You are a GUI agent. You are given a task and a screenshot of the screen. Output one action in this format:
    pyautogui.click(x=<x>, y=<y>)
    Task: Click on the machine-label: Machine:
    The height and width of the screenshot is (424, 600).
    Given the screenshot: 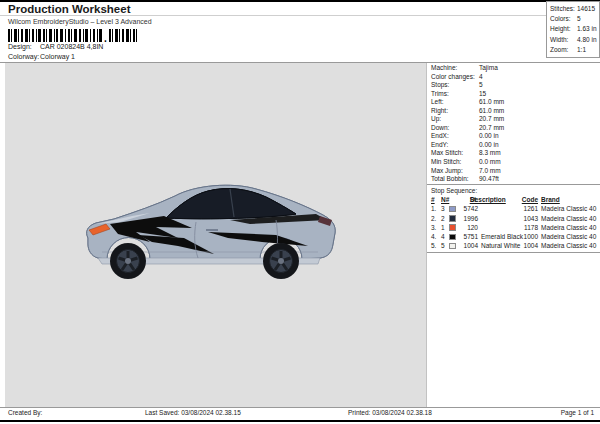 What is the action you would take?
    pyautogui.click(x=455, y=68)
    